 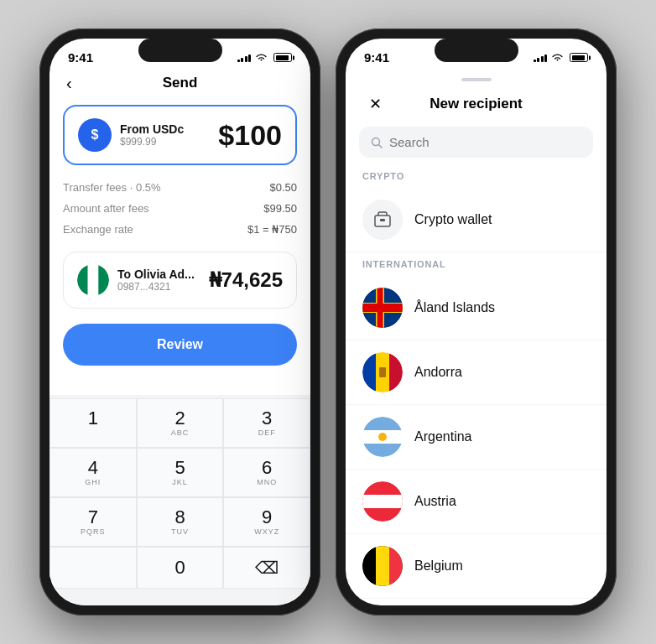 What do you see at coordinates (267, 568) in the screenshot?
I see `key-delete: ⌫` at bounding box center [267, 568].